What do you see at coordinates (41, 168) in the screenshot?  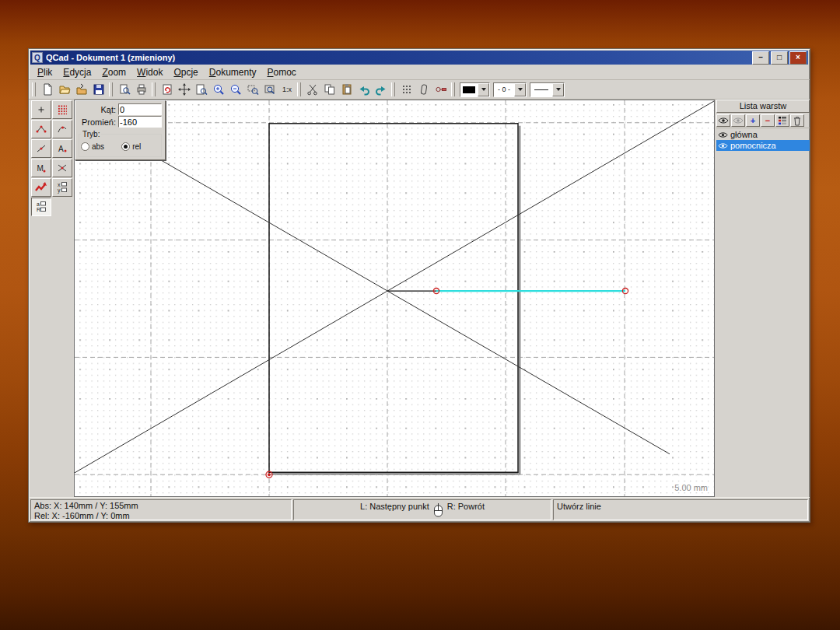 I see `snap-intersection-button: M` at bounding box center [41, 168].